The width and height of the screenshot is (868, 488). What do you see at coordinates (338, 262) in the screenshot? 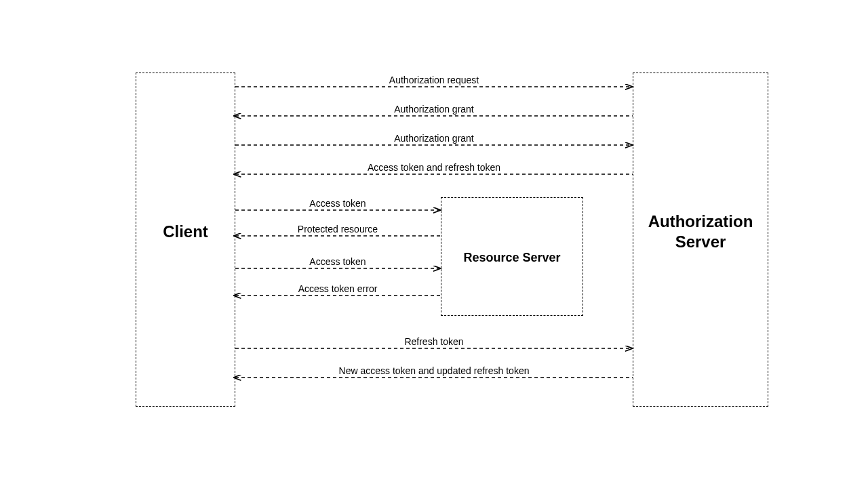
I see `msg-access-token-2: Access token` at bounding box center [338, 262].